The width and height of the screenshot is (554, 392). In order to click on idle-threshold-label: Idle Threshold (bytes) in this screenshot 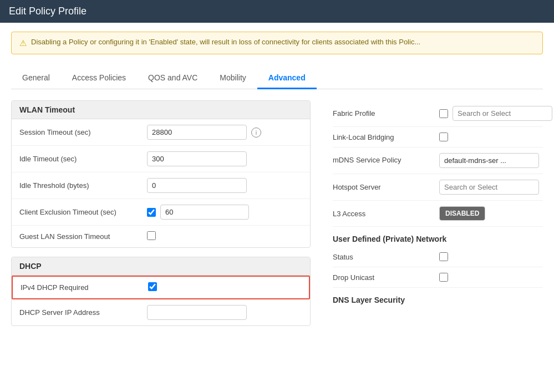, I will do `click(80, 185)`.